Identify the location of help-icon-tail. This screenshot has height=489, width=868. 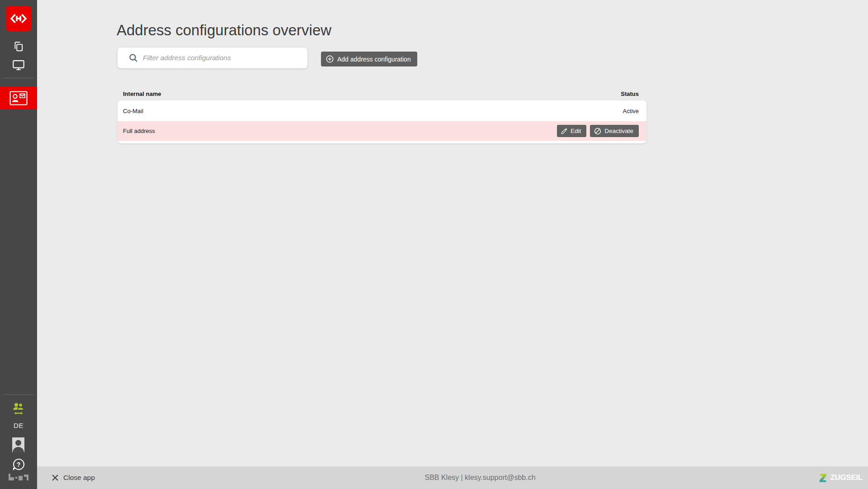
(14, 469).